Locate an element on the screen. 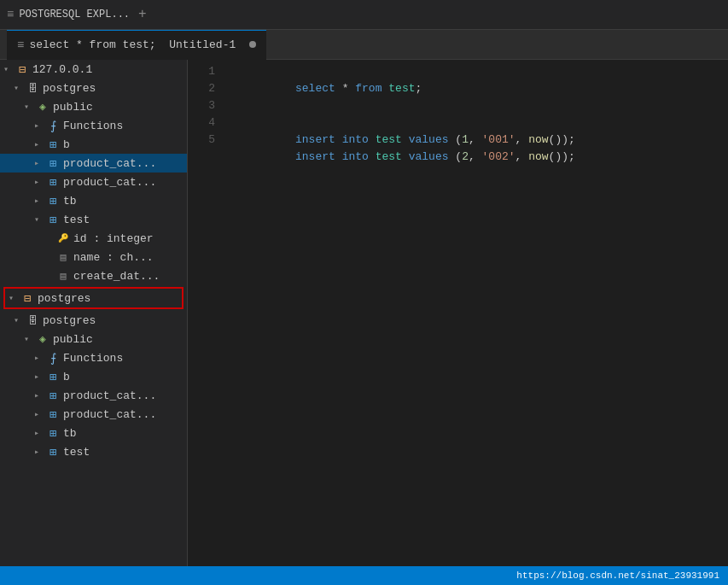 The image size is (728, 585). kw-insert2: insert is located at coordinates (316, 157).